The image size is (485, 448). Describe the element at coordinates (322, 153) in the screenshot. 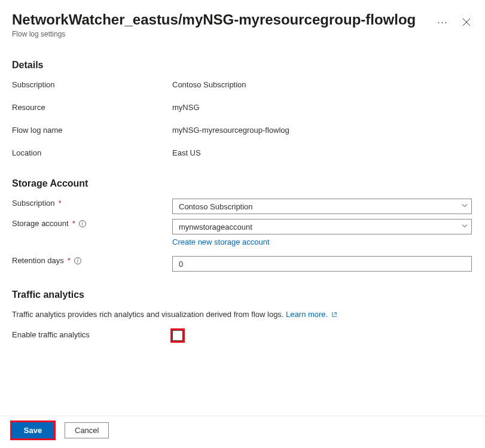

I see `details-location-value: East US` at that location.